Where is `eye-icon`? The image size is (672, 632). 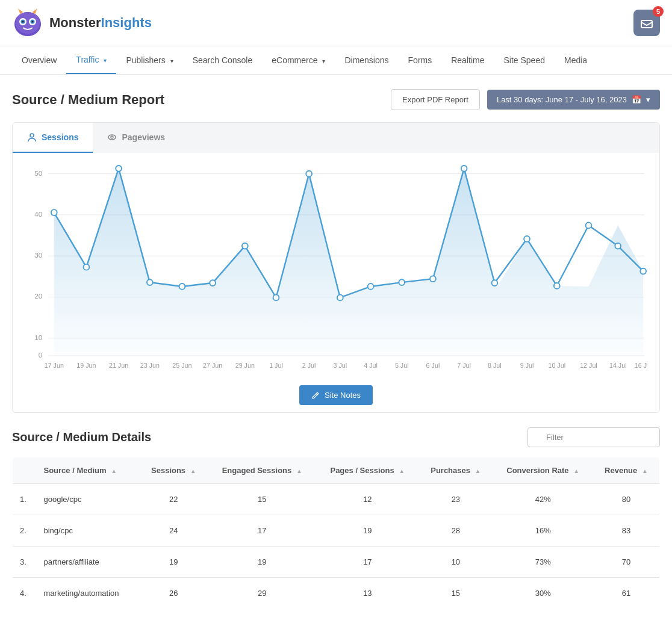 eye-icon is located at coordinates (112, 137).